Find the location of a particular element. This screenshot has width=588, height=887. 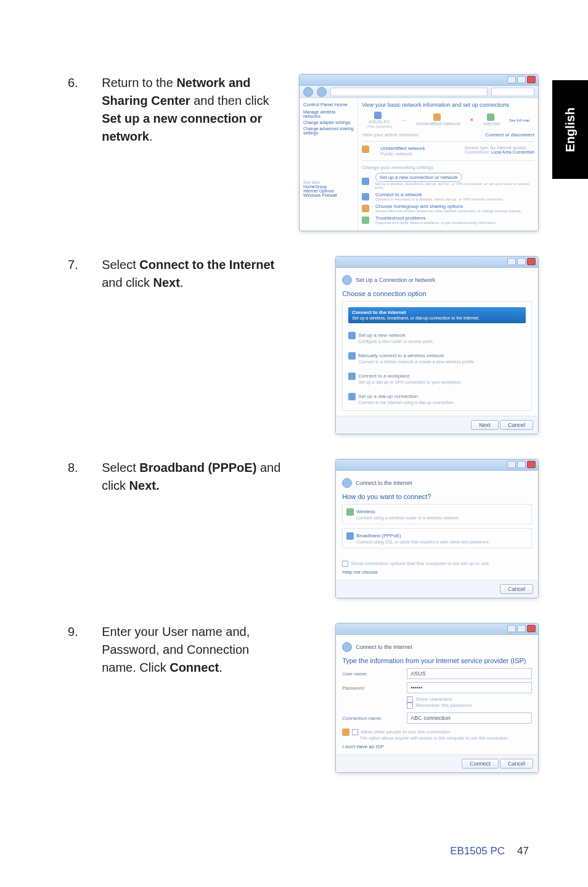

screenshot-isp-credentials: Connect to the Internet Type the informa… is located at coordinates (437, 698).